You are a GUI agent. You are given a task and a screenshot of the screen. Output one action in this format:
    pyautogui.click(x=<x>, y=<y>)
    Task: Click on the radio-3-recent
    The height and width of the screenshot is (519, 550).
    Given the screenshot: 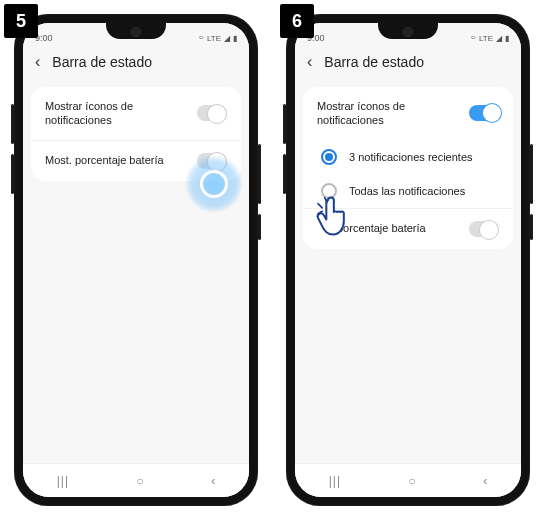 What is the action you would take?
    pyautogui.click(x=329, y=157)
    